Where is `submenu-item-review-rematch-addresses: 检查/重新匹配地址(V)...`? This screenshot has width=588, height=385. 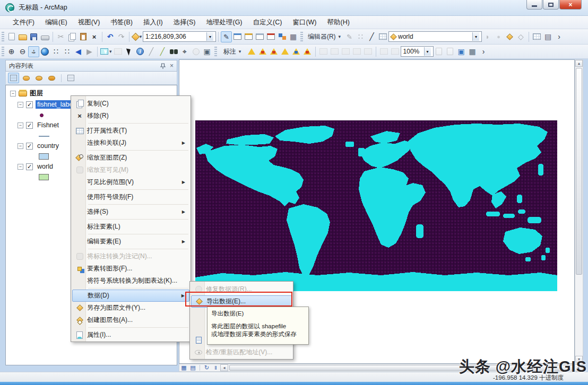
submenu-item-review-rematch-addresses: 检查/重新匹配地址(V)... is located at coordinates (241, 352).